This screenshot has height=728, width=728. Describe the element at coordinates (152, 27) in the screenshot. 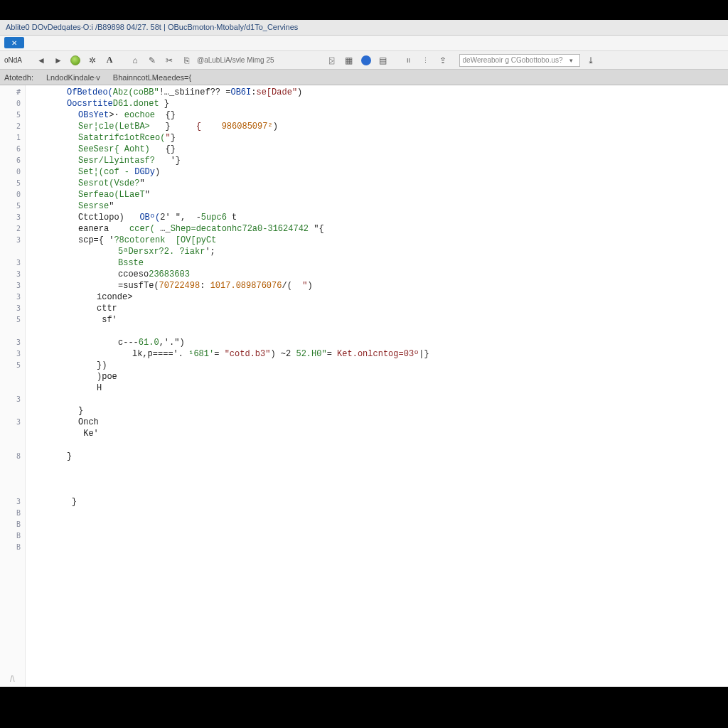

I see `window-title: Ablite0 DOvDedqates·O:i /B89898 04/27. 5…` at that location.